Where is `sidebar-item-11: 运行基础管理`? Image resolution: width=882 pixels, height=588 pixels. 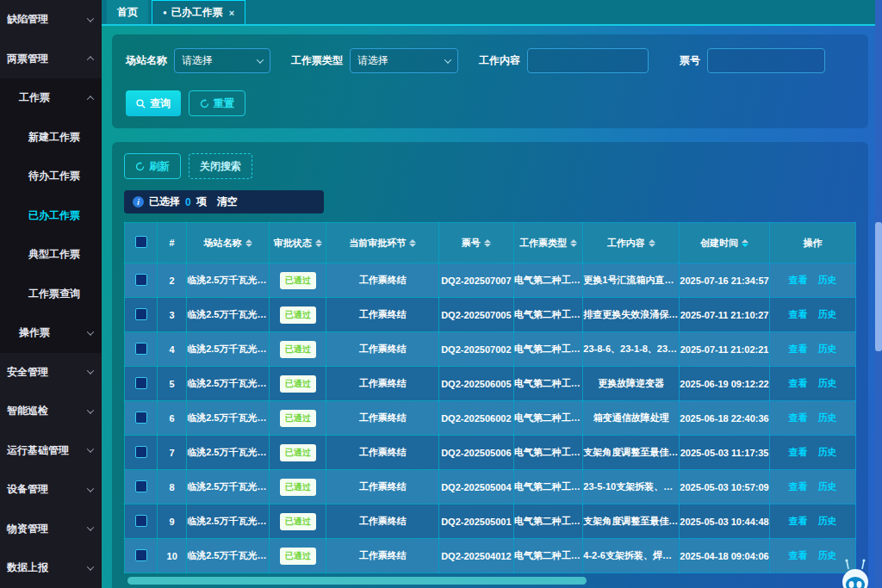 sidebar-item-11: 运行基础管理 is located at coordinates (51, 451).